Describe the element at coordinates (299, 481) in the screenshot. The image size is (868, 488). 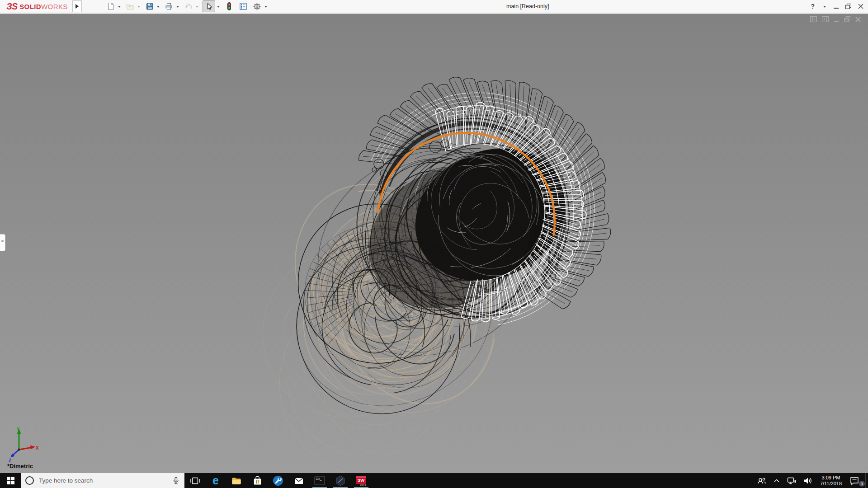
I see `mail-button` at that location.